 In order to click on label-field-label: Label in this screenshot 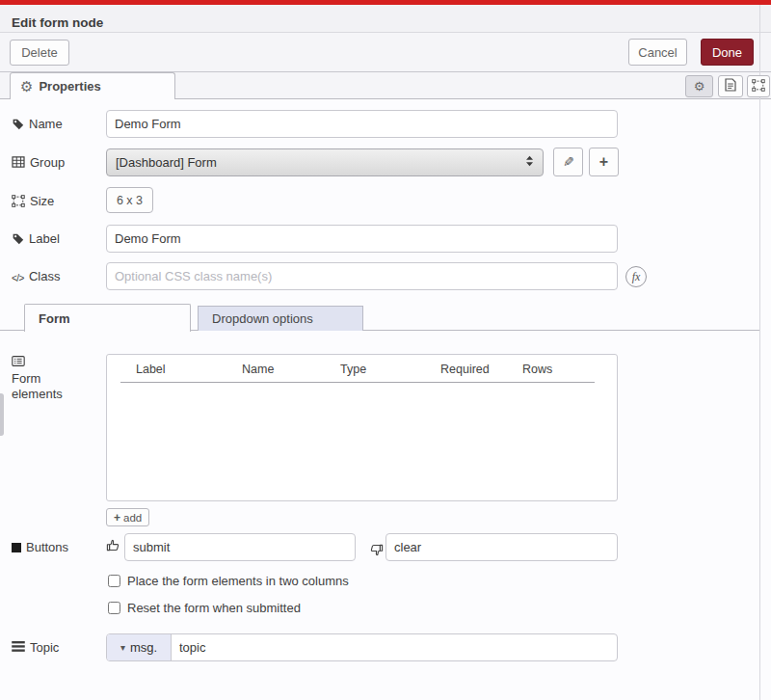, I will do `click(36, 239)`.